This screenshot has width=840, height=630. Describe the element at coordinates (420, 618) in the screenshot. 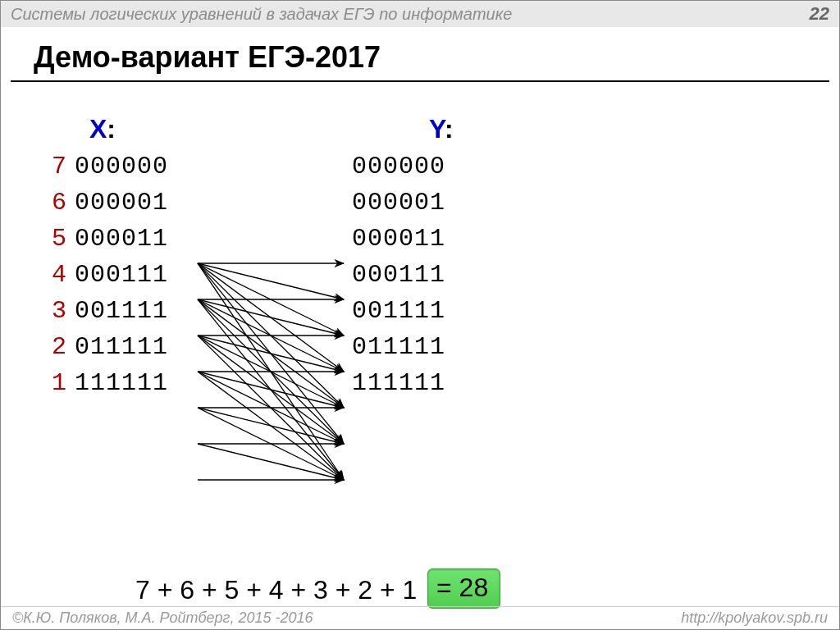

I see `slide-footer: ©К.Ю. Поляков, М.А. Ройтберг, 2015 -2016…` at that location.